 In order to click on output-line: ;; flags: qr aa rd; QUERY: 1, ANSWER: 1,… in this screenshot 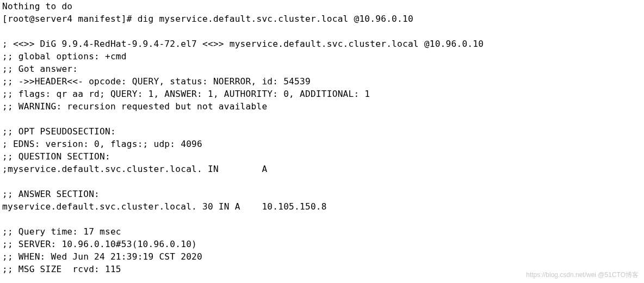, I will do `click(186, 94)`.